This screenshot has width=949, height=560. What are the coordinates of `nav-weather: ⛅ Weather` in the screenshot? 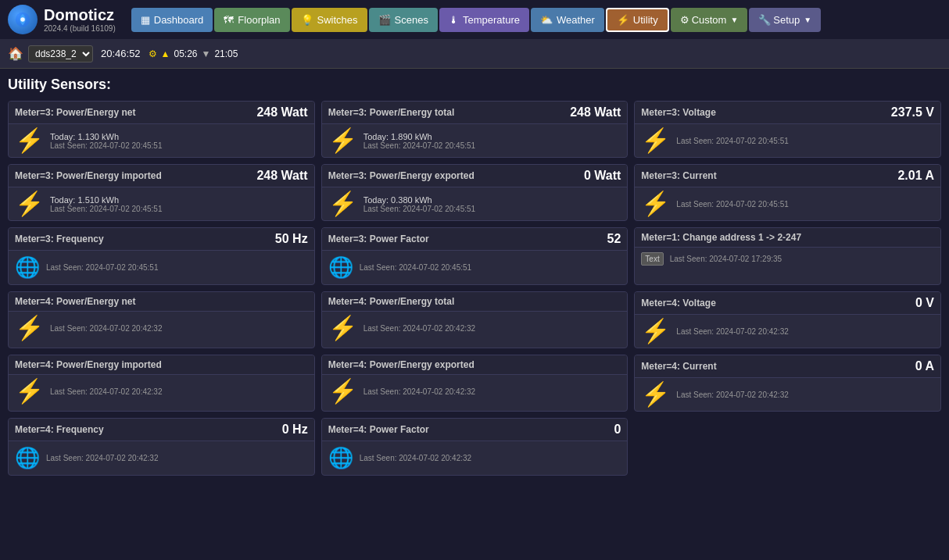 It's located at (568, 20).